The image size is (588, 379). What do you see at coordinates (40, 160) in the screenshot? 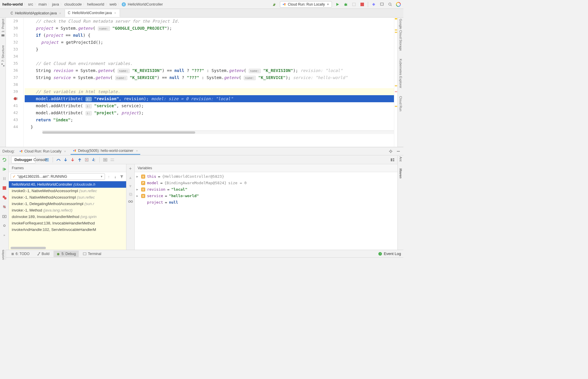
I see `console-tab: Console` at bounding box center [40, 160].